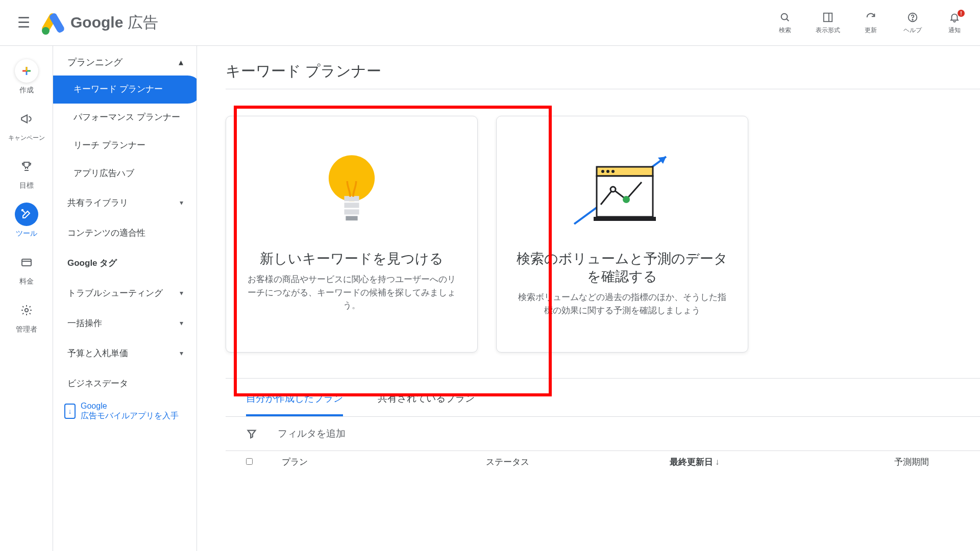  Describe the element at coordinates (578, 462) in the screenshot. I see `col-status: ステータス` at that location.